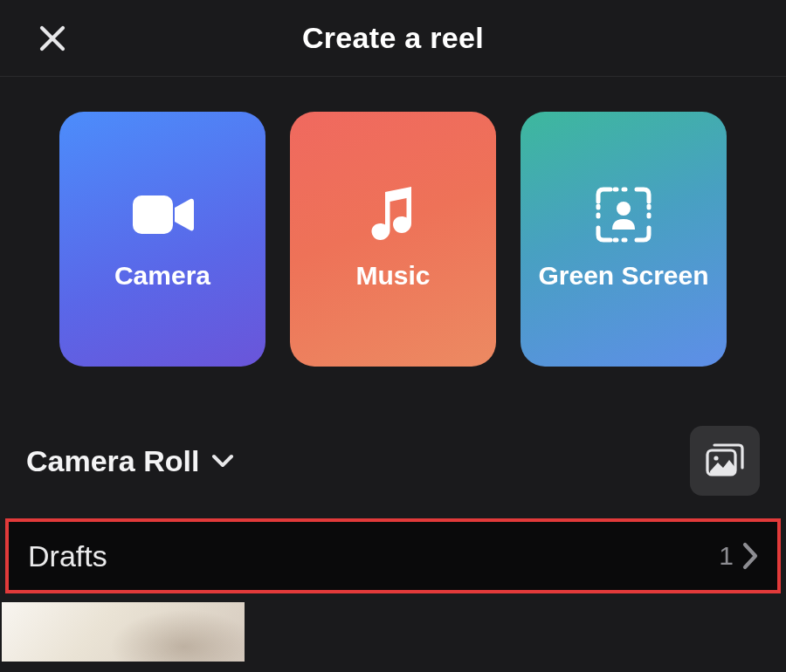  I want to click on media-thumbnail-strip, so click(393, 632).